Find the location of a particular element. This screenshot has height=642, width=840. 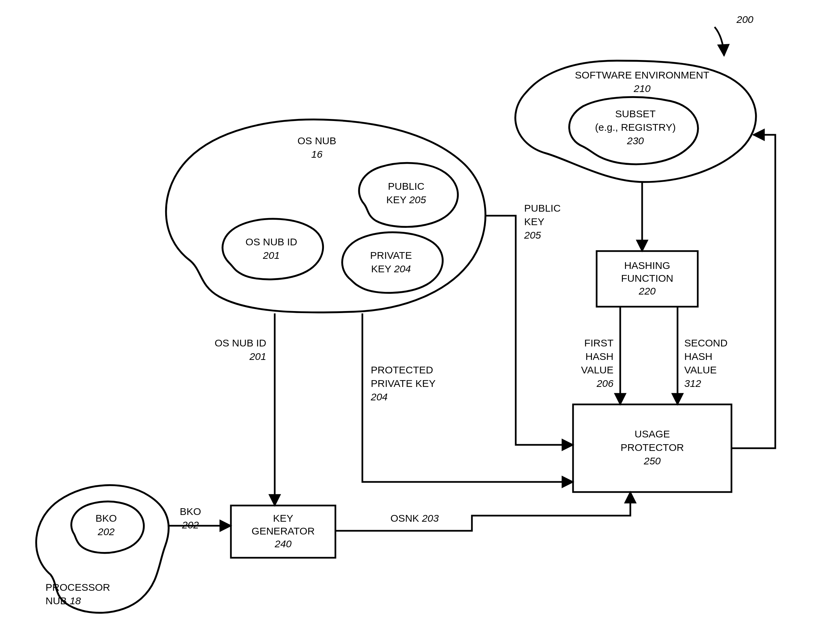

public-key-l1: PUBLIC is located at coordinates (406, 186).